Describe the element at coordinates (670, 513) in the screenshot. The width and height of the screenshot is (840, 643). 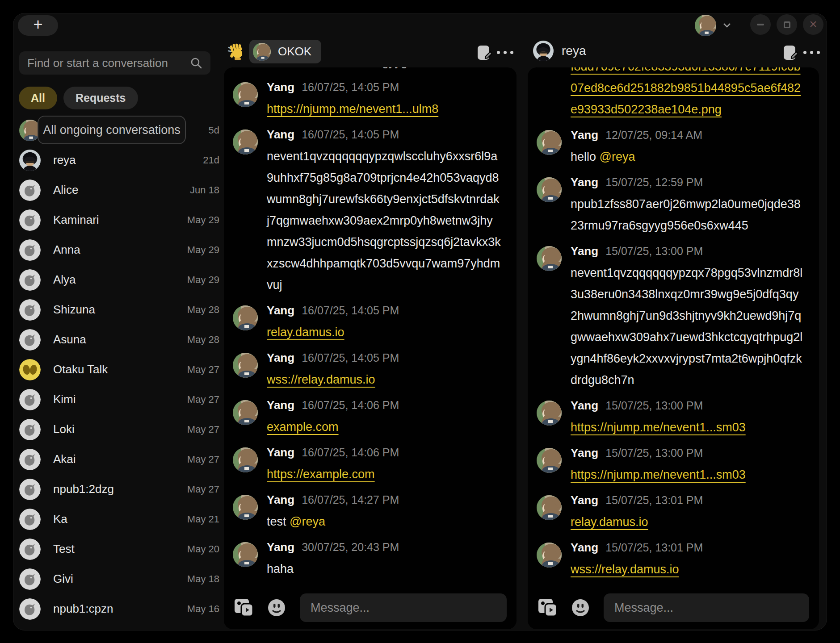
I see `message: Yang15/07/25, 13:01 PMrelay.damus.io` at that location.